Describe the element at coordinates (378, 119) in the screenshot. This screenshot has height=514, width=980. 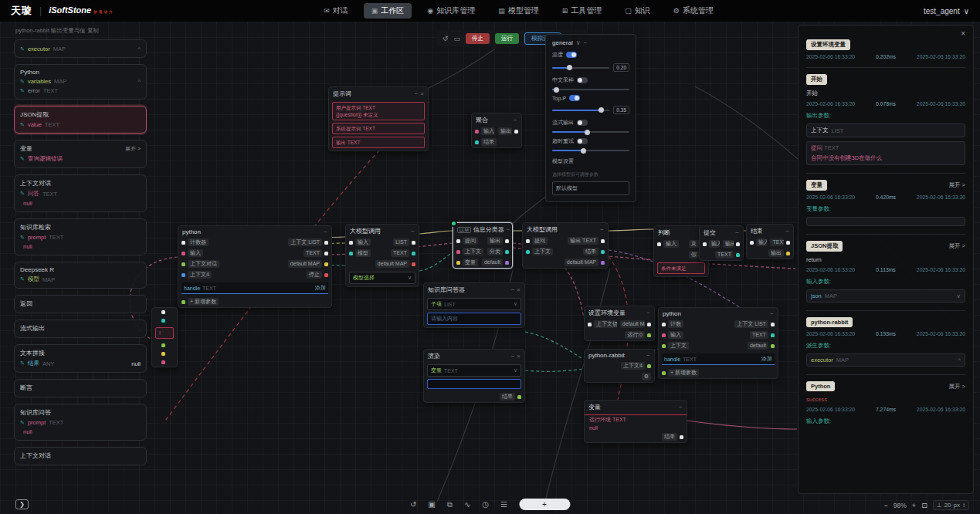
I see `node-prompt: 提示词−×用户提示词 TEXT{{question}} 未定义系统提示词 TEX…` at that location.